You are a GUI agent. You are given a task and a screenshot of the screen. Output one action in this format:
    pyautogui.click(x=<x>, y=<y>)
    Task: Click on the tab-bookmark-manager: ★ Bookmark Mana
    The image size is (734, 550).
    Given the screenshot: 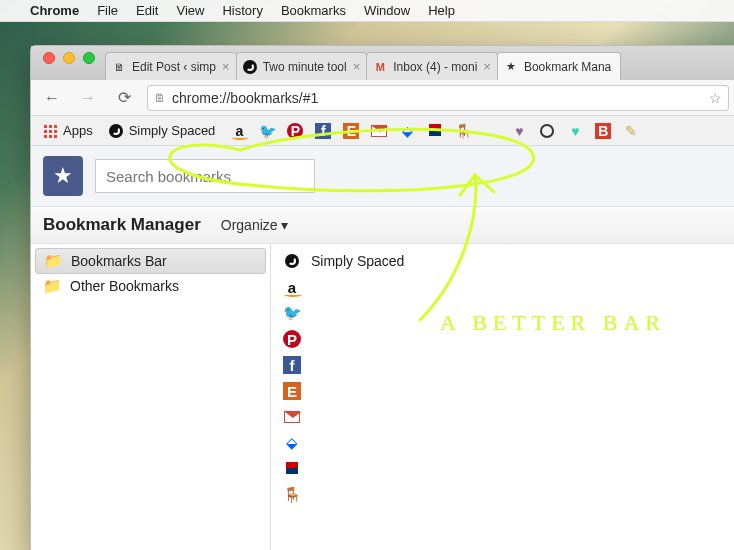 What is the action you would take?
    pyautogui.click(x=559, y=66)
    